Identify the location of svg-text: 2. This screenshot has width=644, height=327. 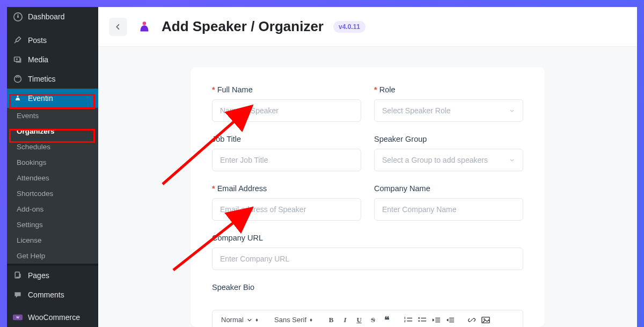
(405, 321).